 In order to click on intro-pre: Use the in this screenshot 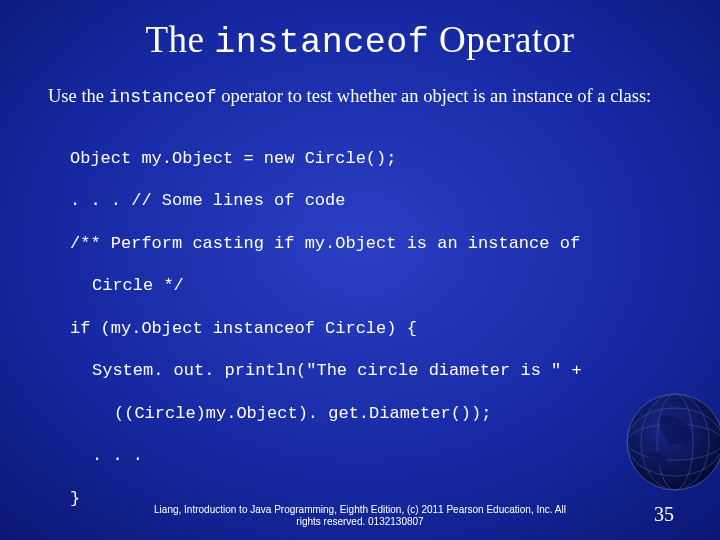, I will do `click(78, 96)`.